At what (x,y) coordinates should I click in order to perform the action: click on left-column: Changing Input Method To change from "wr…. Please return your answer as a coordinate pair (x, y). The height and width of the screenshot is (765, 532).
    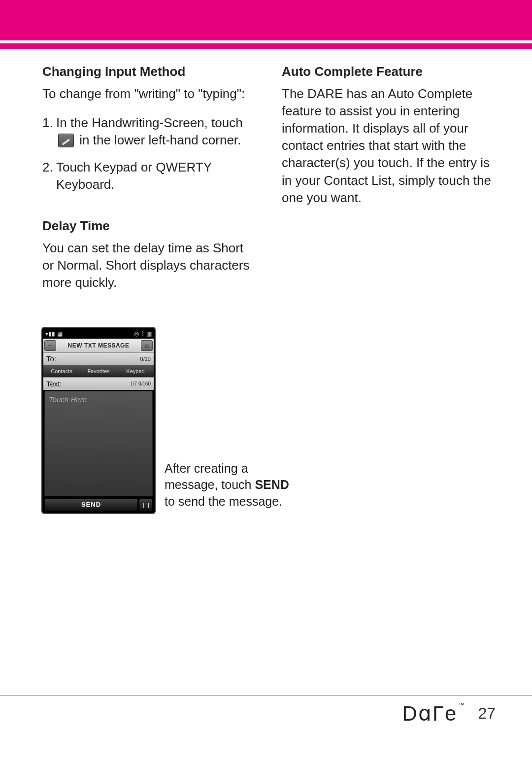
    Looking at the image, I should click on (150, 183).